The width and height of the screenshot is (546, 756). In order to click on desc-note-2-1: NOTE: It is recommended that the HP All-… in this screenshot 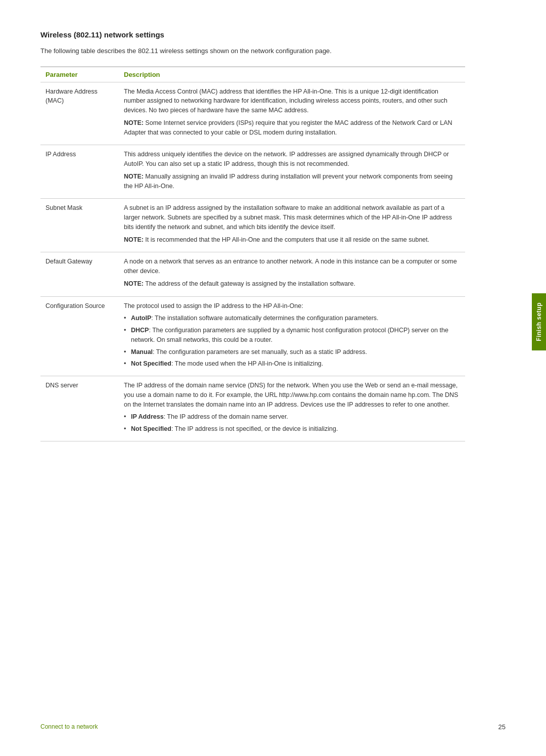, I will do `click(292, 240)`.